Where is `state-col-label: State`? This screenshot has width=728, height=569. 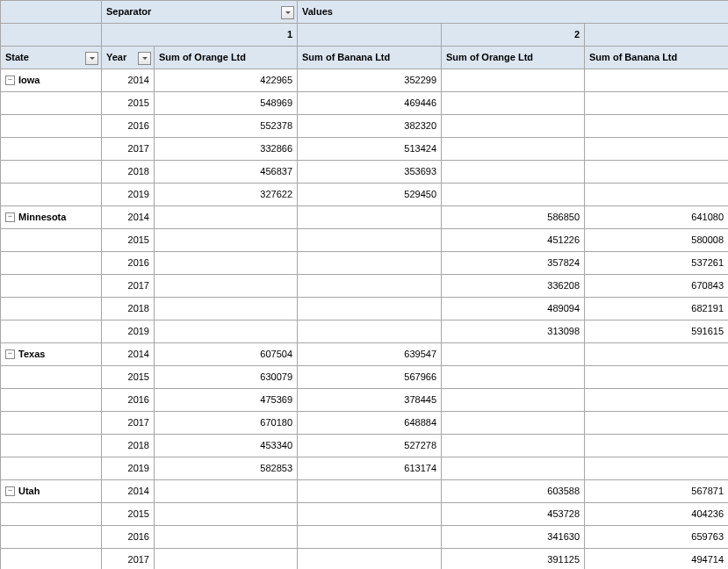
state-col-label: State is located at coordinates (18, 57).